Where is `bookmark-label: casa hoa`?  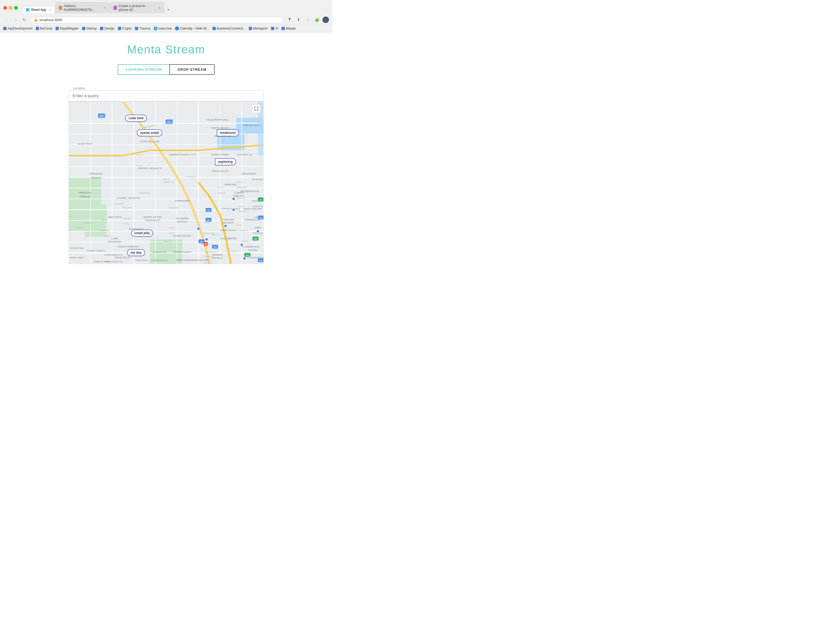 bookmark-label: casa hoa is located at coordinates (165, 28).